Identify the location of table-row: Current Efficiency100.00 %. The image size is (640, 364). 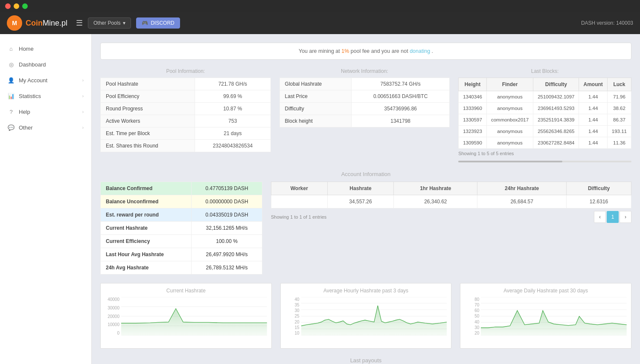
(182, 241).